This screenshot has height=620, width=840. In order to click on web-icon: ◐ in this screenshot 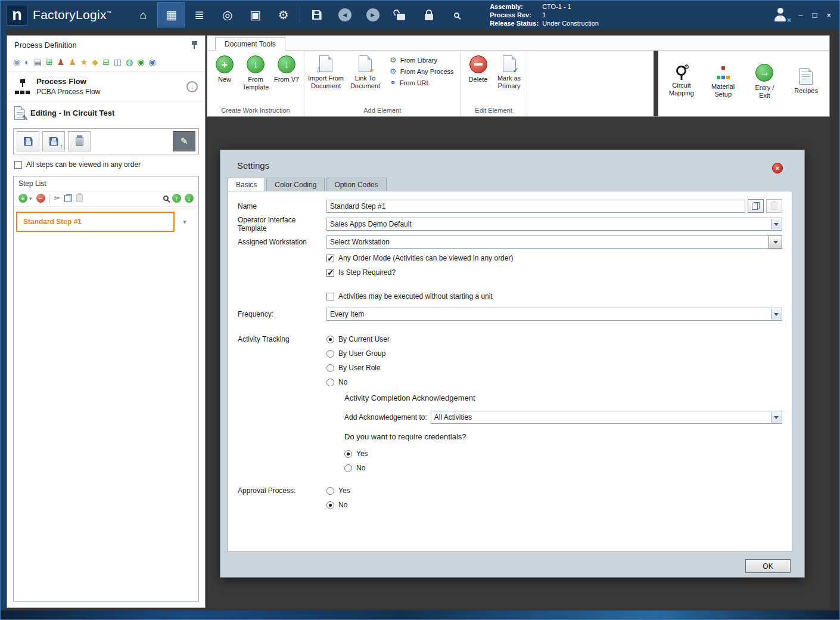, I will do `click(27, 62)`.